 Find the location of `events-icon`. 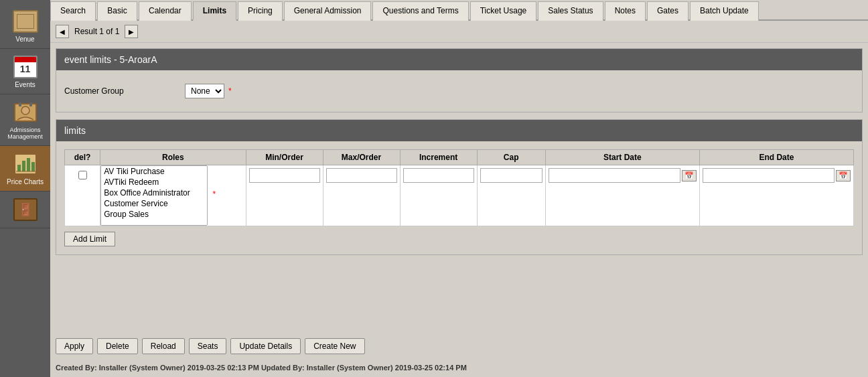

events-icon is located at coordinates (25, 67).